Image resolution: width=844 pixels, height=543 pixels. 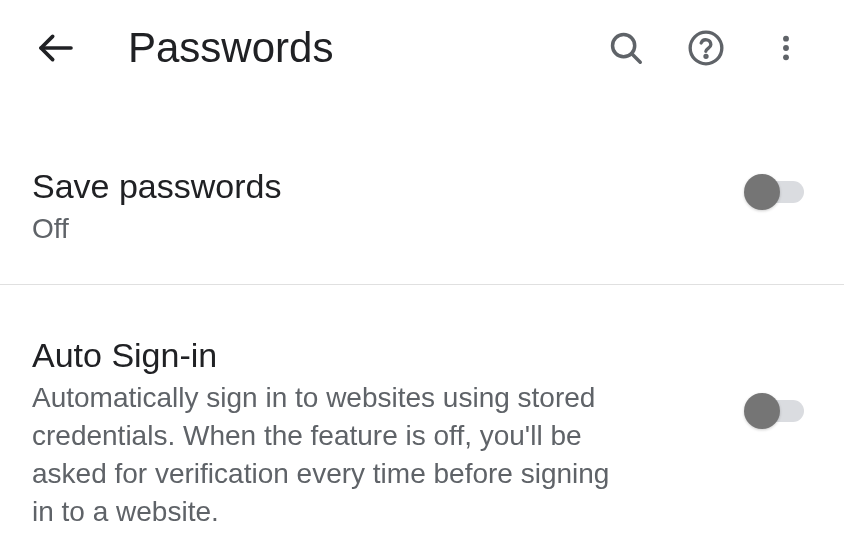 I want to click on setting-title: Save passwords, so click(x=376, y=186).